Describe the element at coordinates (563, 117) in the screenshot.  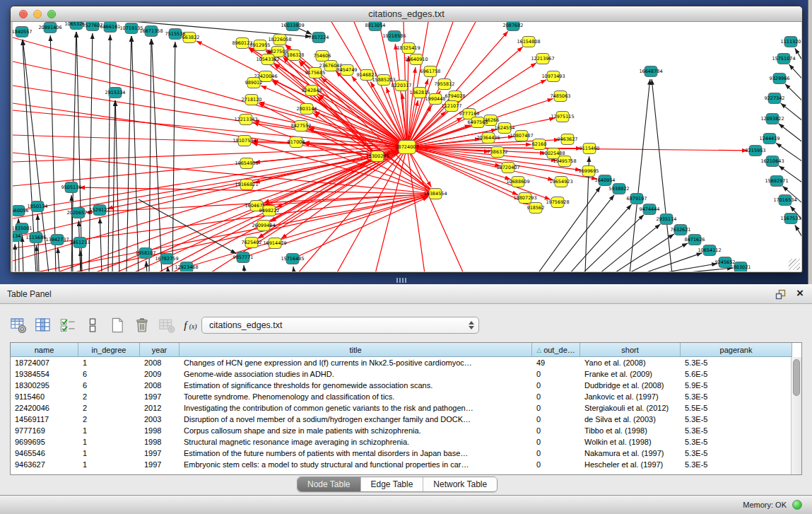
I see `network-node: 12975115` at that location.